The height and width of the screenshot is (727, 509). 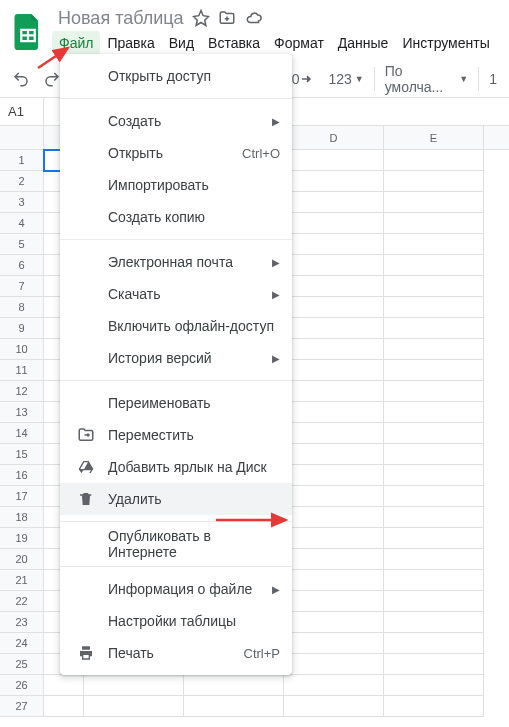 I want to click on row-header: 9, so click(x=22, y=328).